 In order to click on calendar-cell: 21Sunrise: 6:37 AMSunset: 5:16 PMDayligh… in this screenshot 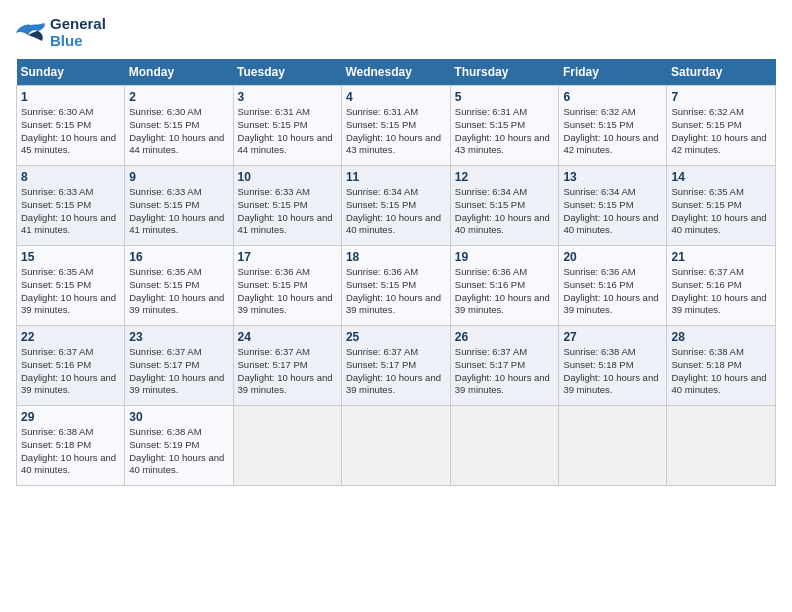, I will do `click(722, 286)`.